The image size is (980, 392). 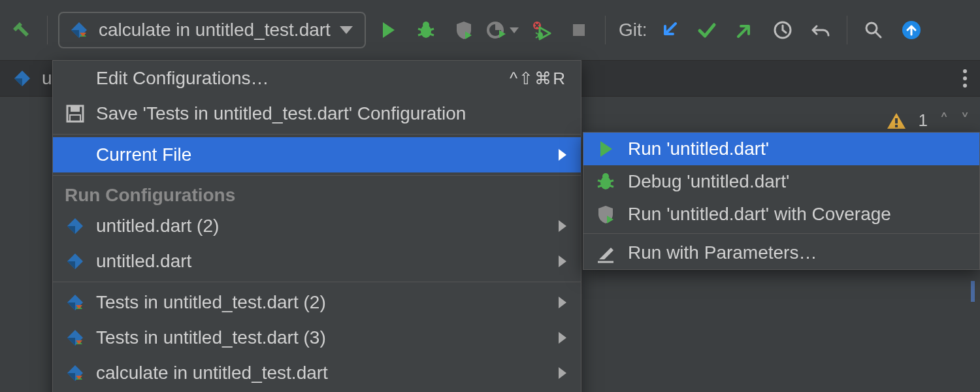 What do you see at coordinates (874, 30) in the screenshot?
I see `search-button` at bounding box center [874, 30].